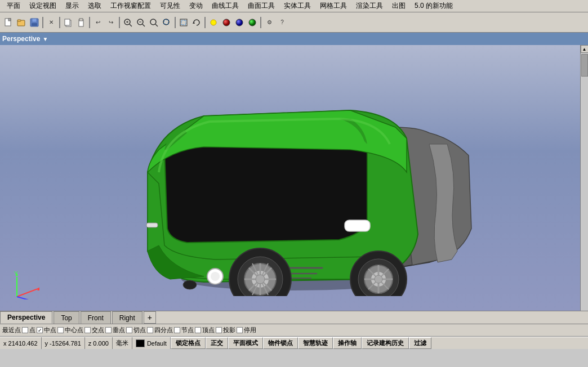 The height and width of the screenshot is (367, 588). Describe the element at coordinates (141, 23) in the screenshot. I see `toolbar-btn-zoom-out` at that location.